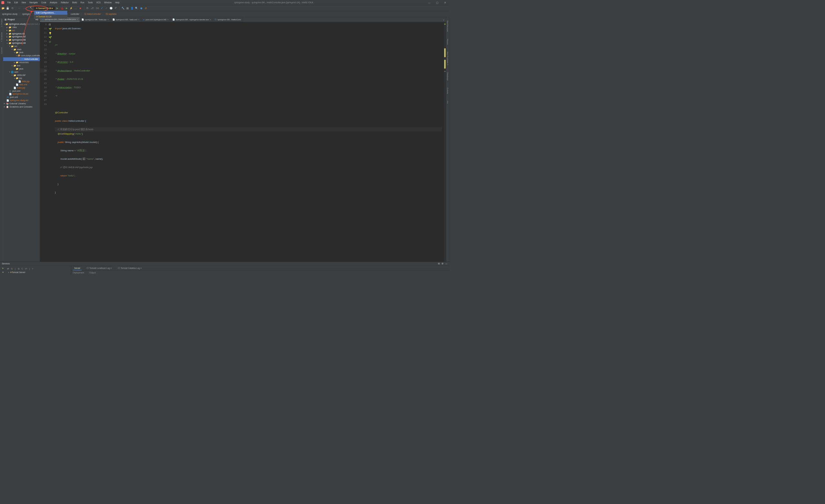  Describe the element at coordinates (26, 269) in the screenshot. I see `svc-tag-icon: 🏷` at that location.